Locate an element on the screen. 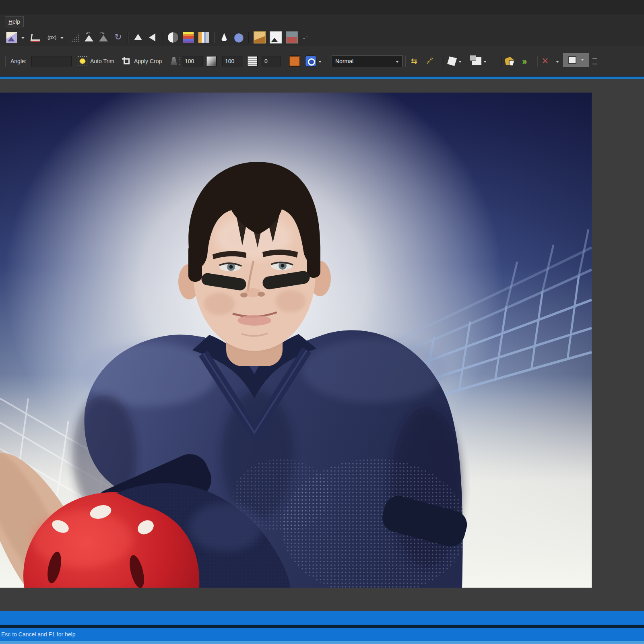  value-b-field: 100 is located at coordinates (233, 61).